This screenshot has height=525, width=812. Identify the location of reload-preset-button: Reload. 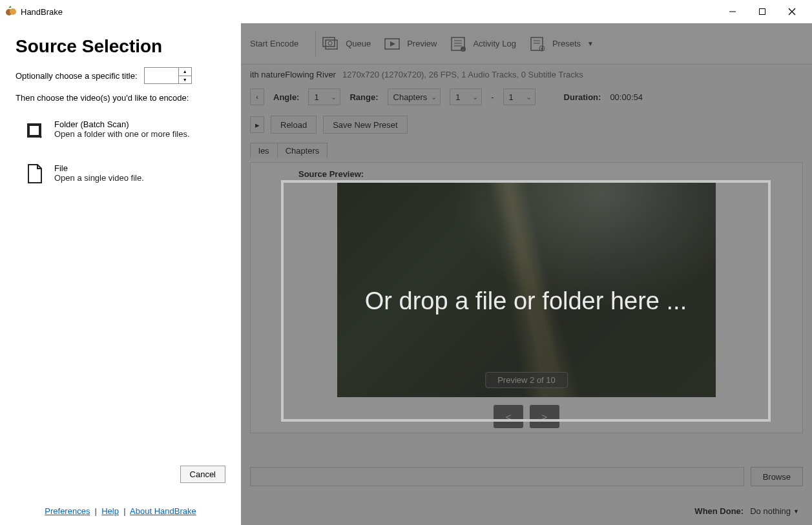
(293, 125).